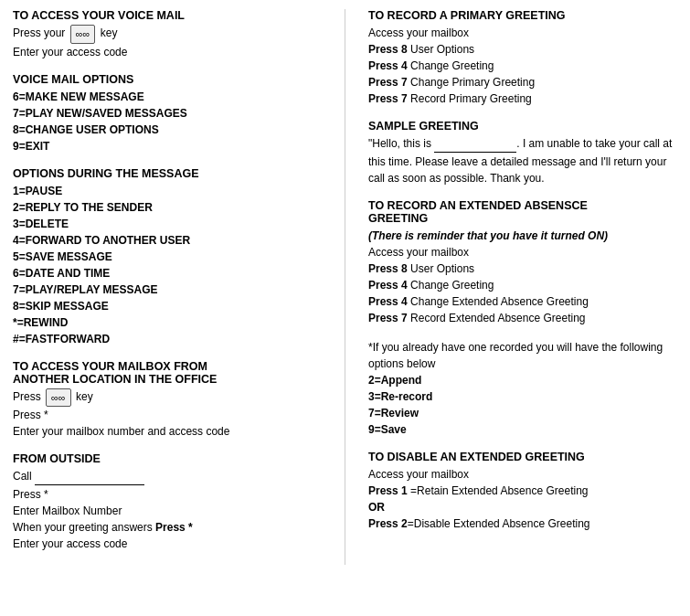 The width and height of the screenshot is (690, 616). What do you see at coordinates (523, 380) in the screenshot?
I see `list-item: 2=Append` at bounding box center [523, 380].